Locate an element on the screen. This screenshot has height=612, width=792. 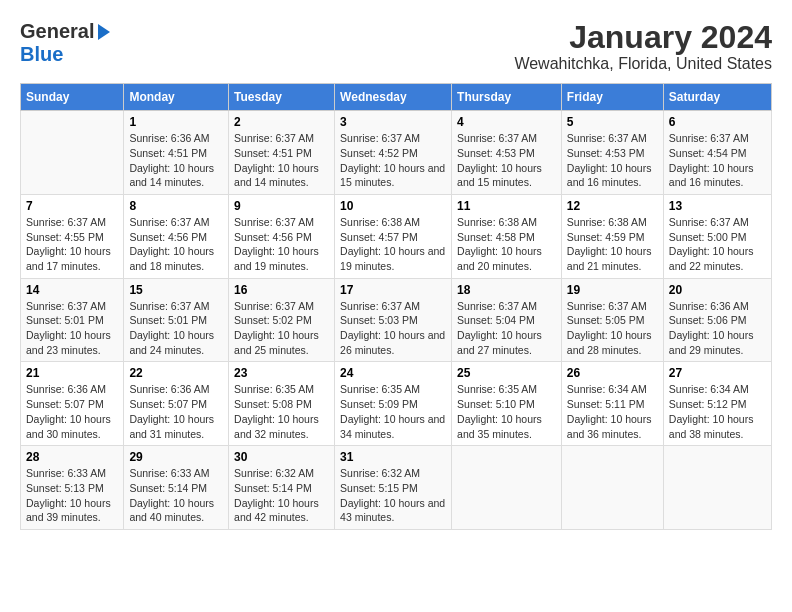
day-info: Sunrise: 6:37 AM Sunset: 4:52 PM Dayligh… is located at coordinates (393, 160).